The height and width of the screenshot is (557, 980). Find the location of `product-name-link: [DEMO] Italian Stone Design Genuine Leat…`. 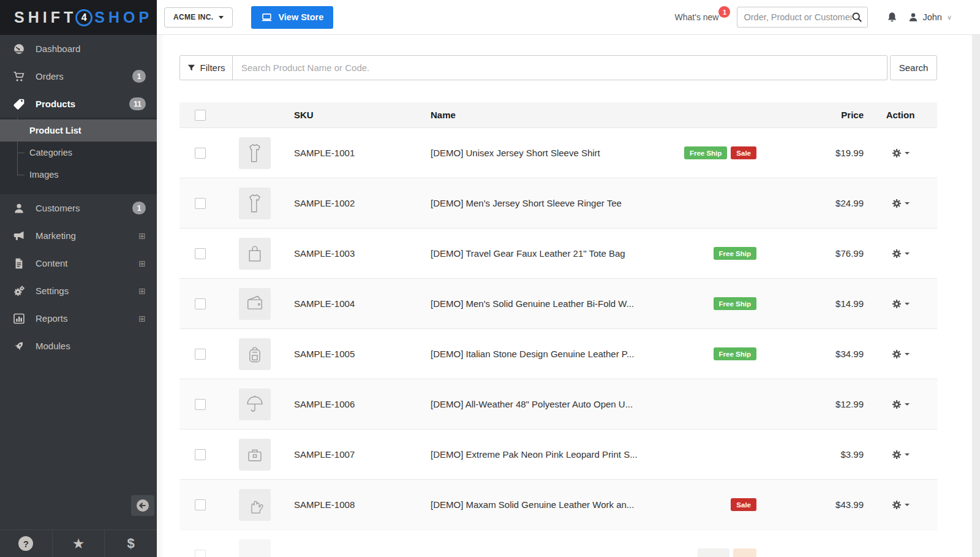

product-name-link: [DEMO] Italian Stone Design Genuine Leat… is located at coordinates (532, 354).